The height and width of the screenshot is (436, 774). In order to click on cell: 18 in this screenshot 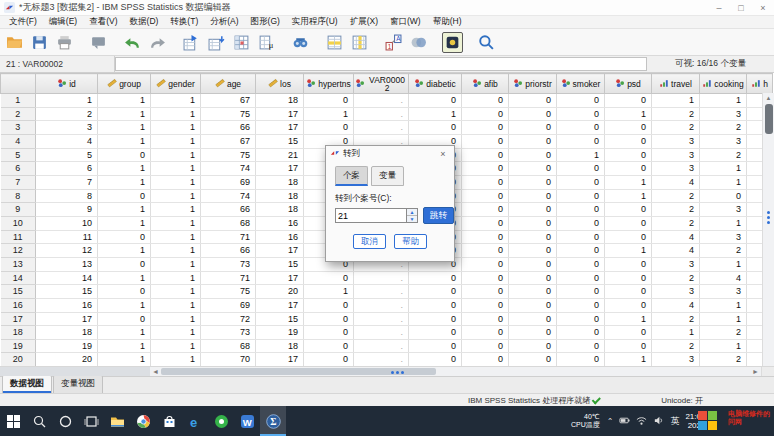, I will do `click(280, 101)`.